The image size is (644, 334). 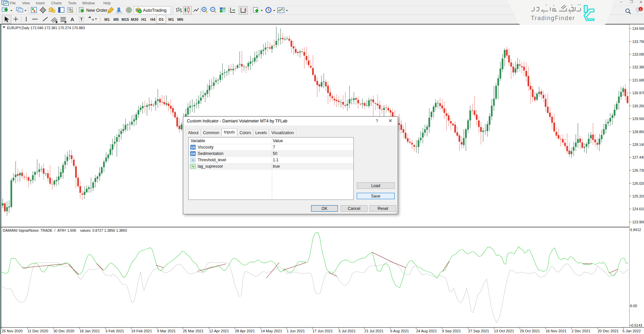 What do you see at coordinates (504, 331) in the screenshot?
I see `svg-text: 13 Oct 2021` at bounding box center [504, 331].